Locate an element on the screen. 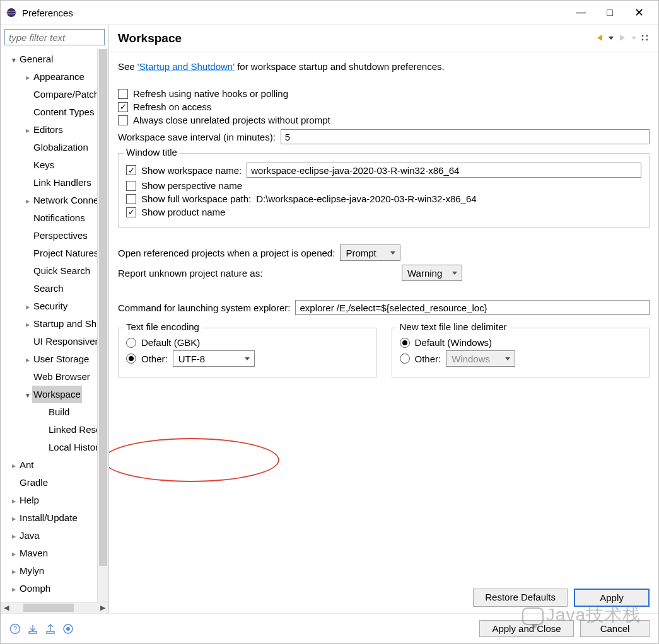 The width and height of the screenshot is (659, 644). refresh-access-label: Refresh on access is located at coordinates (172, 107).